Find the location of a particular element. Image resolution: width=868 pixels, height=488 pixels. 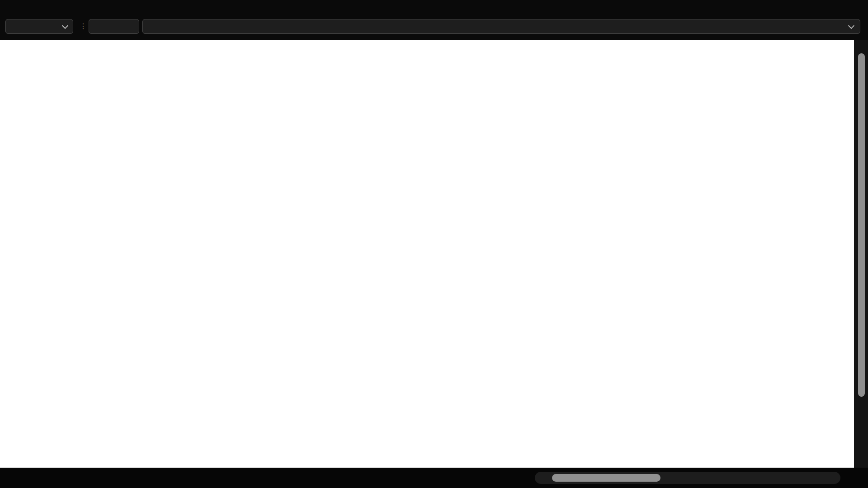

chevron-down-icon is located at coordinates (65, 25).